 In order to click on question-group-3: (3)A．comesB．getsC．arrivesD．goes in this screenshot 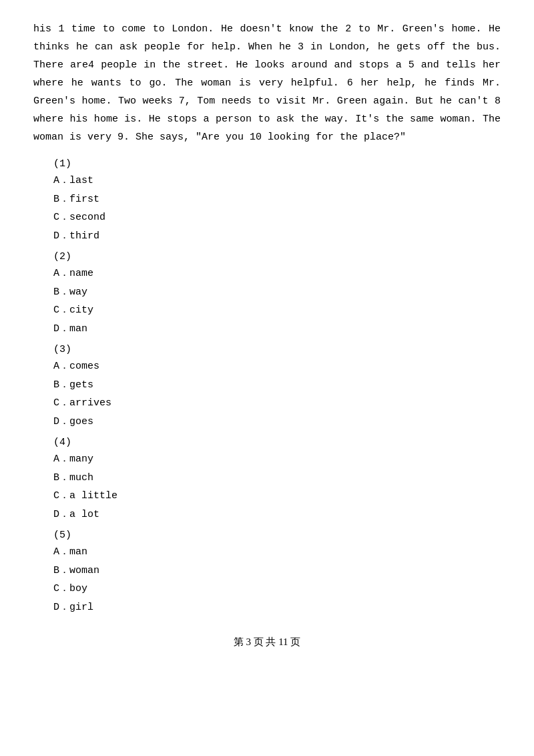, I will do `click(267, 387)`.